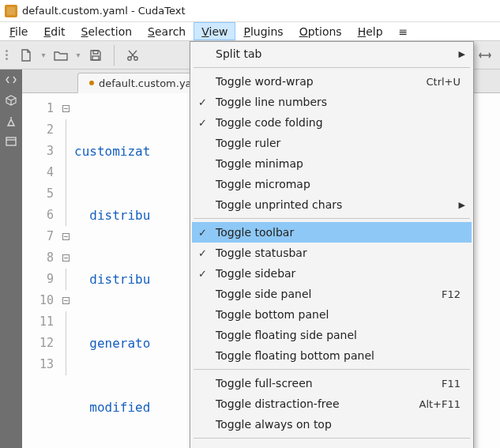 This screenshot has height=448, width=500. What do you see at coordinates (6, 55) in the screenshot?
I see `toolbar-grip-icon` at bounding box center [6, 55].